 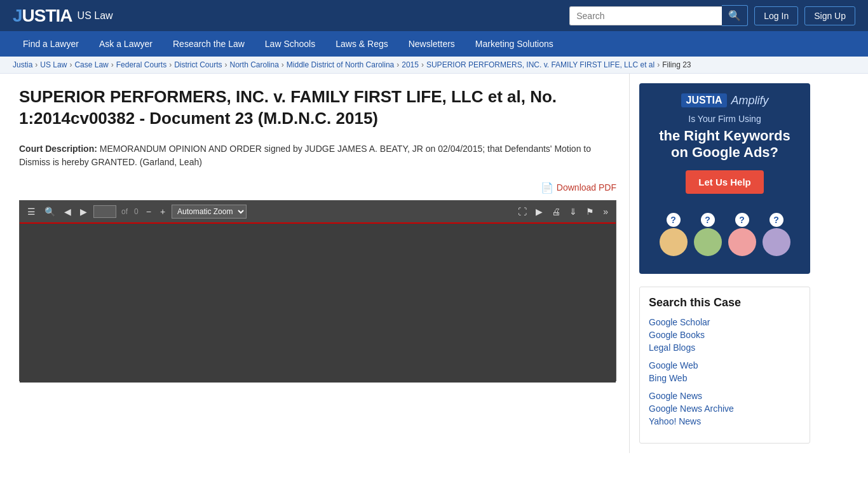 What do you see at coordinates (305, 155) in the screenshot?
I see `court-desc-text: MEMORANDUM OPINION AND ORDER signed by J…` at bounding box center [305, 155].